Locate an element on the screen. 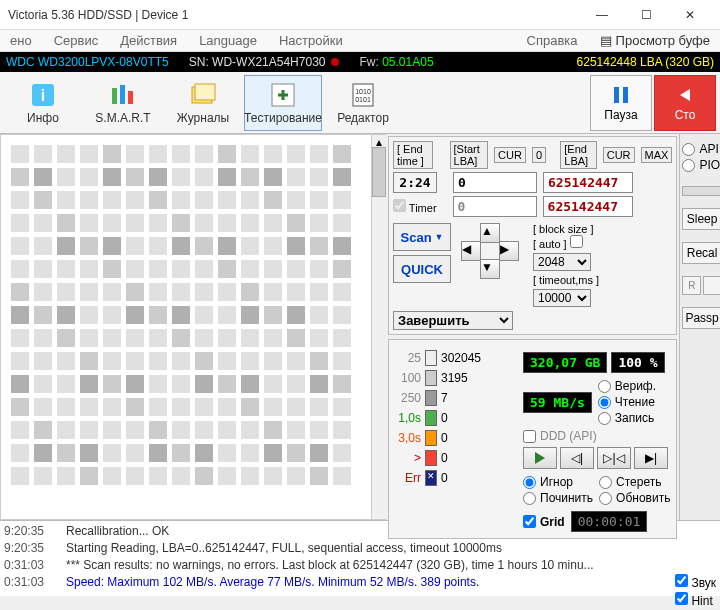 The width and height of the screenshot is (720, 610). block-size-select: 2048 is located at coordinates (562, 262).